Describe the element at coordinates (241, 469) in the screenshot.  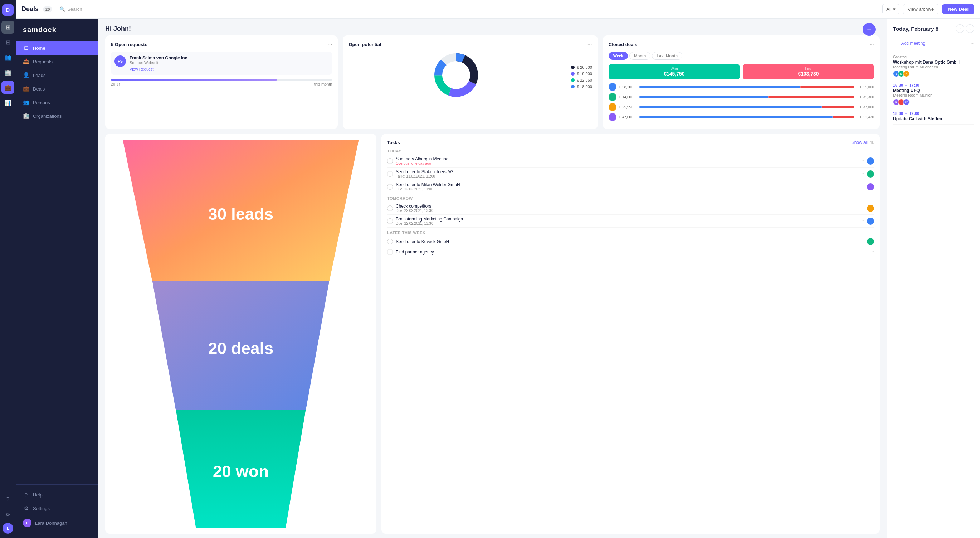
I see `funnel-won-svg: 20 won` at that location.